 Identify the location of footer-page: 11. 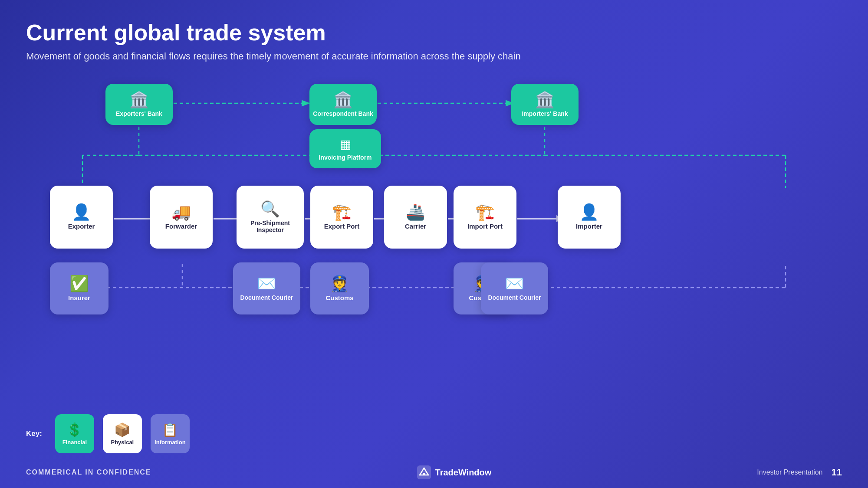
(837, 472).